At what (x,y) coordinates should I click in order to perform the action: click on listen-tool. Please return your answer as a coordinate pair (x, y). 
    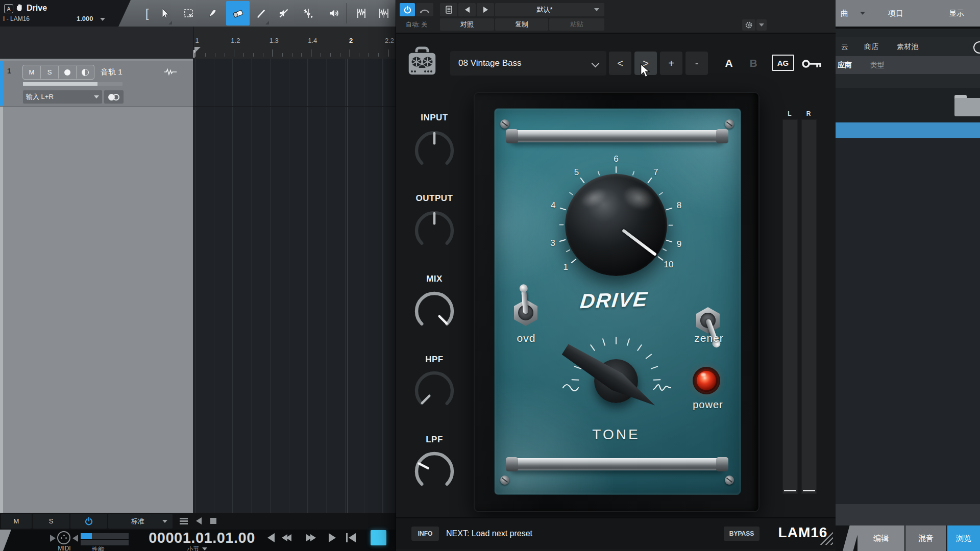
    Looking at the image, I should click on (334, 13).